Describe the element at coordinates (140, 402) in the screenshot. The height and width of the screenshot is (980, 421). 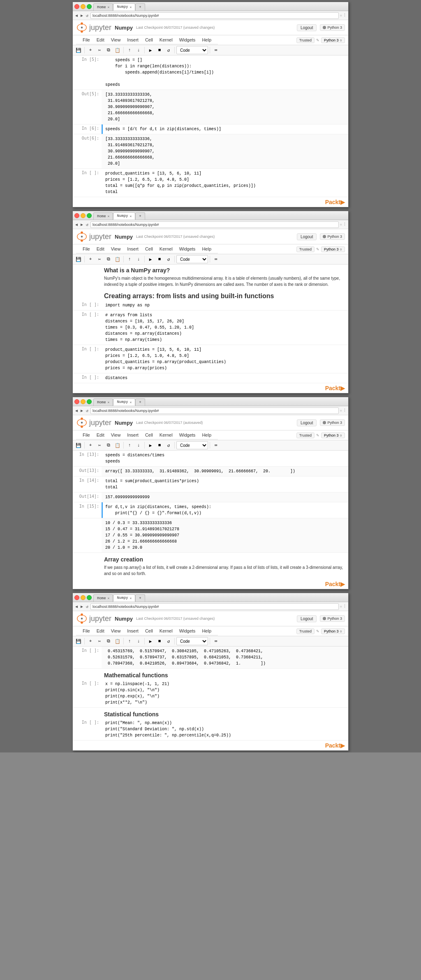
I see `tab3-new: +` at that location.